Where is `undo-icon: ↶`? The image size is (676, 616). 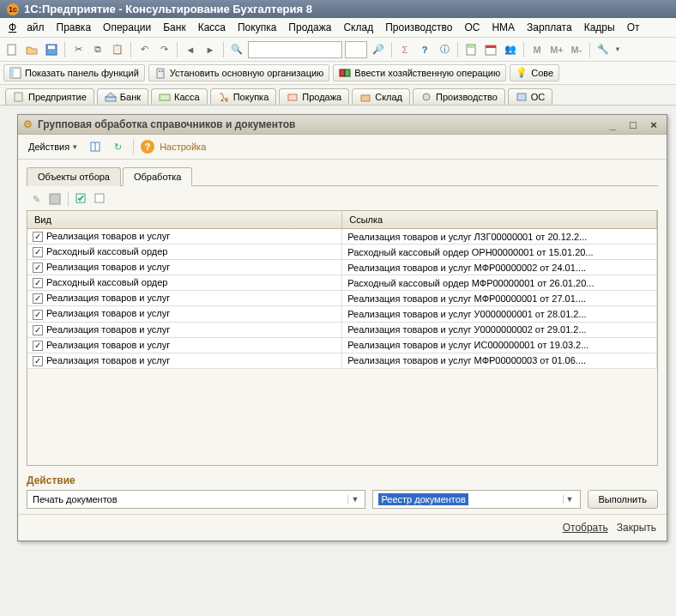
undo-icon: ↶ is located at coordinates (144, 50).